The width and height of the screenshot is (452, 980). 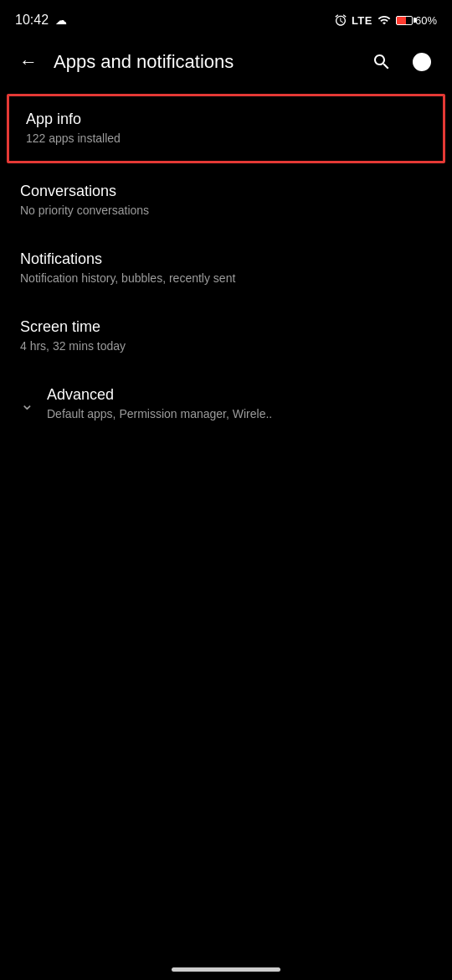 I want to click on advanced-subtitle: Default apps, Permission manager, Wirele…, so click(x=239, y=415).